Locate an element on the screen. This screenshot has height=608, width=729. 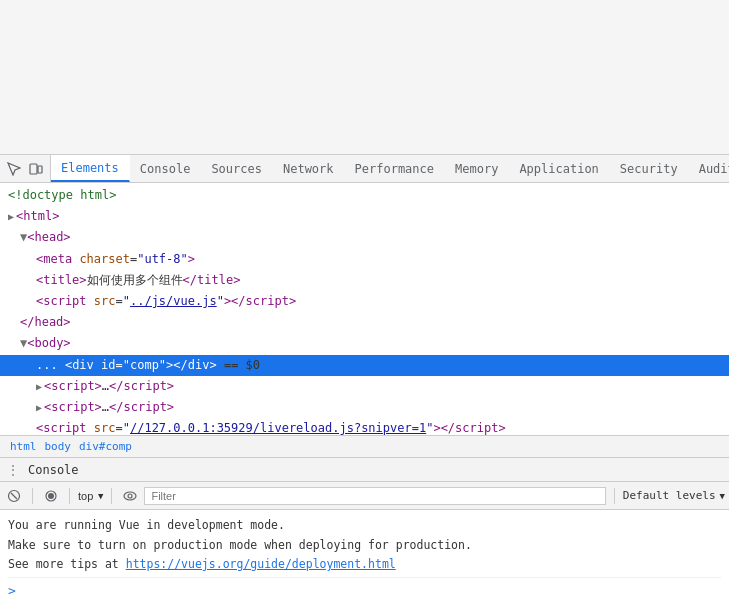
head-open-line: ▼<head> is located at coordinates (364, 238).